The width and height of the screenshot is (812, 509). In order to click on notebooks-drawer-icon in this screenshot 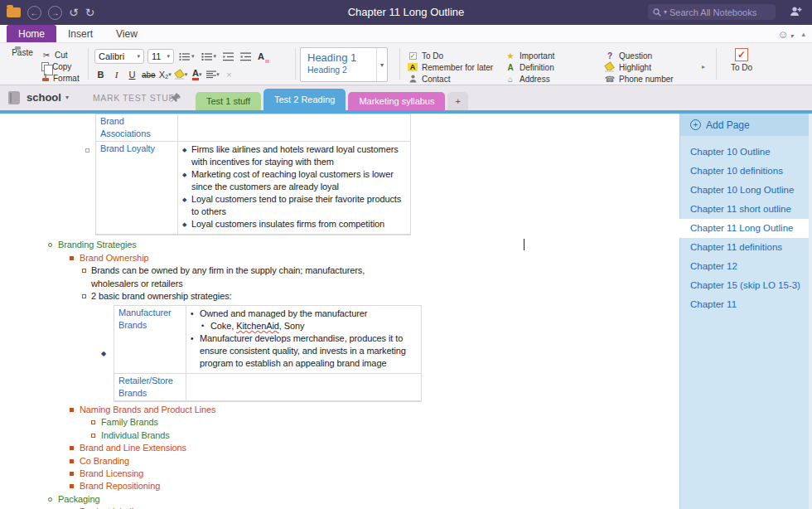, I will do `click(13, 12)`.